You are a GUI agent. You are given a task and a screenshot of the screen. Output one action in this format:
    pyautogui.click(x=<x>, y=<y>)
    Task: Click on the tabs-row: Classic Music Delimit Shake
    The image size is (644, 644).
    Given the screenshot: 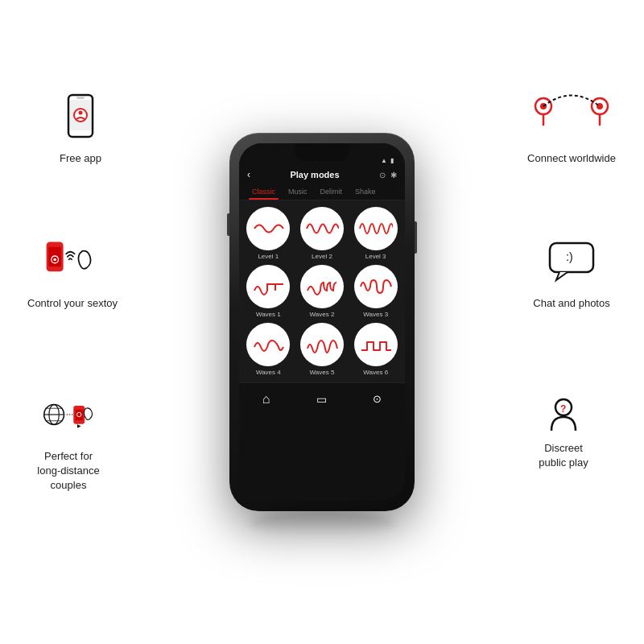 What is the action you would take?
    pyautogui.click(x=322, y=192)
    